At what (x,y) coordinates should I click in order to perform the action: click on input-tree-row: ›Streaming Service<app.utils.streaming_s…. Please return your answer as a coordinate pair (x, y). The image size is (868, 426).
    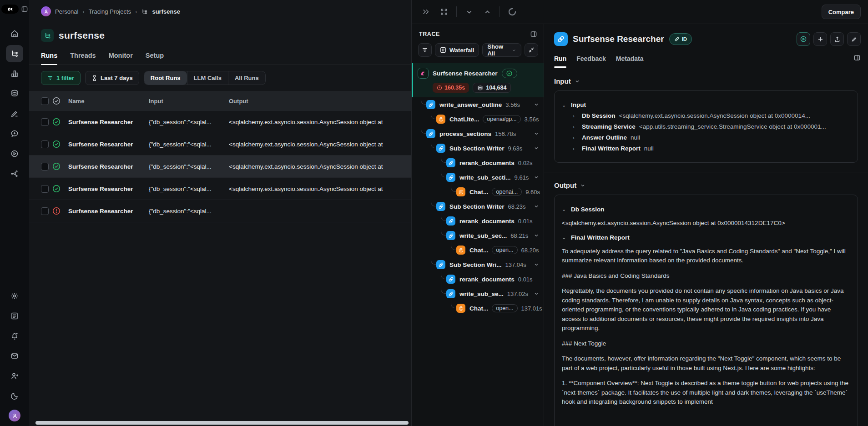
    Looking at the image, I should click on (706, 126).